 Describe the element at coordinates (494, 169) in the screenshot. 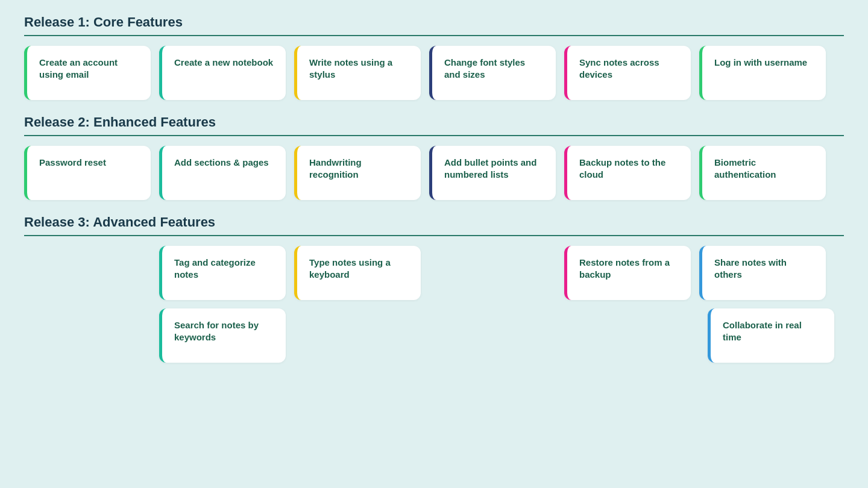

I see `card-text-bullet-points: Add bullet points and numbered lists` at that location.